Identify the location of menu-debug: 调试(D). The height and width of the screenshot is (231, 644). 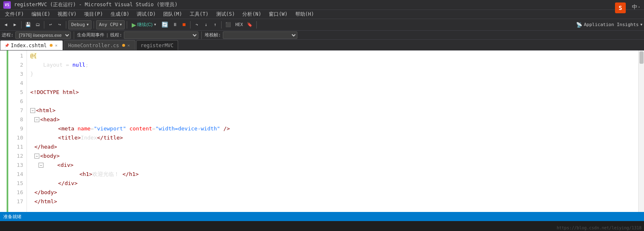
(146, 14).